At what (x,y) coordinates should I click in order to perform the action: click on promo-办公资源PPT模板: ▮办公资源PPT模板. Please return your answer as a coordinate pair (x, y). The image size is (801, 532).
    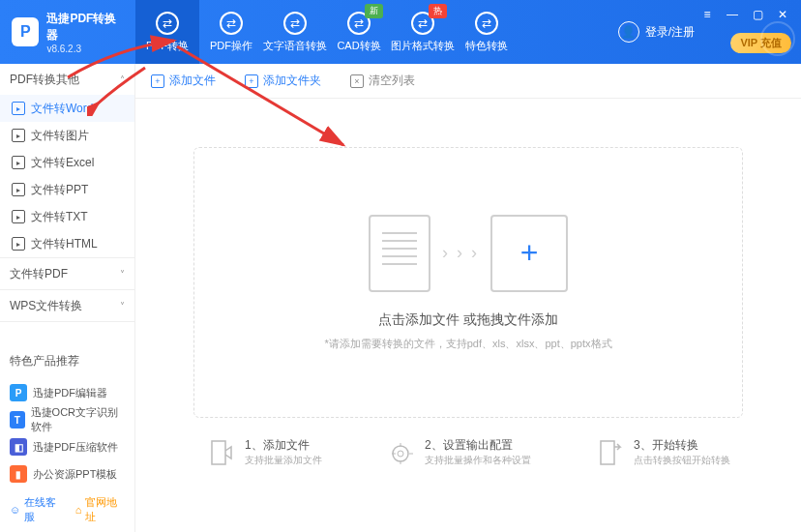
    Looking at the image, I should click on (68, 474).